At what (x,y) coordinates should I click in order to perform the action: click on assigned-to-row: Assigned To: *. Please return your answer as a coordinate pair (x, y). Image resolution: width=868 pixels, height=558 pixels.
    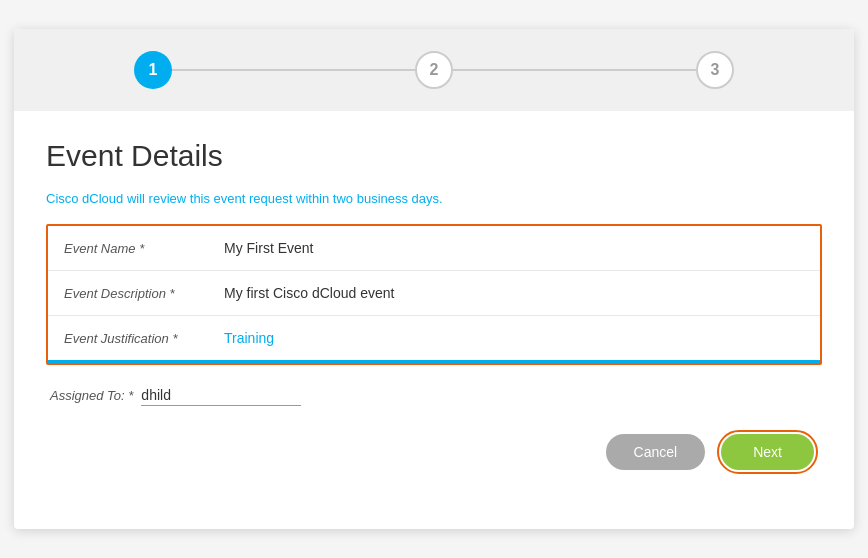
    Looking at the image, I should click on (434, 396).